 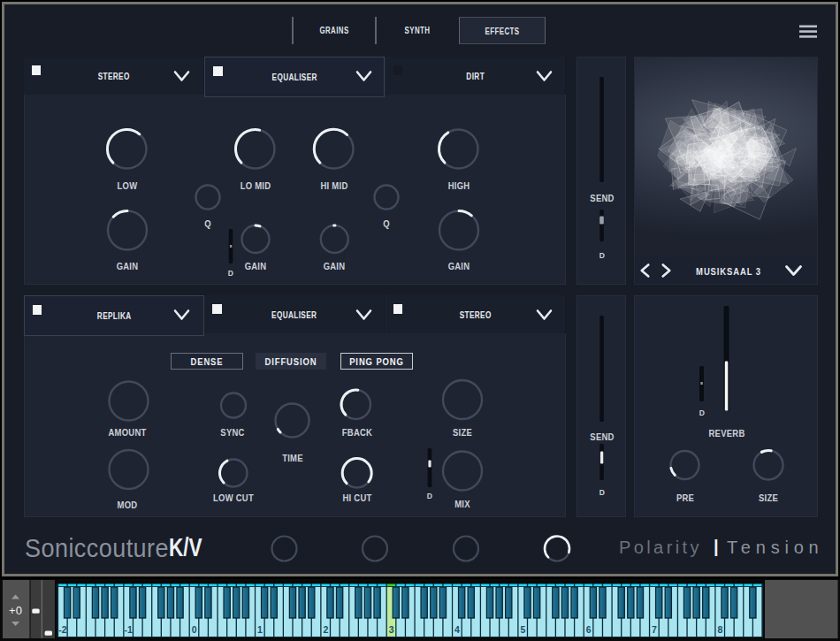 What do you see at coordinates (457, 630) in the screenshot?
I see `svg-text: 4` at bounding box center [457, 630].